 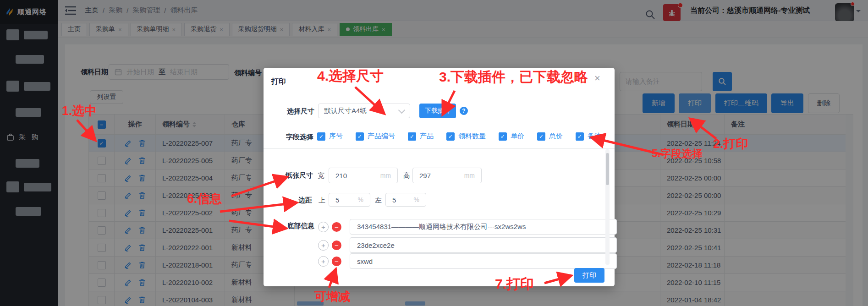 I want to click on modal-divider, so click(x=439, y=148).